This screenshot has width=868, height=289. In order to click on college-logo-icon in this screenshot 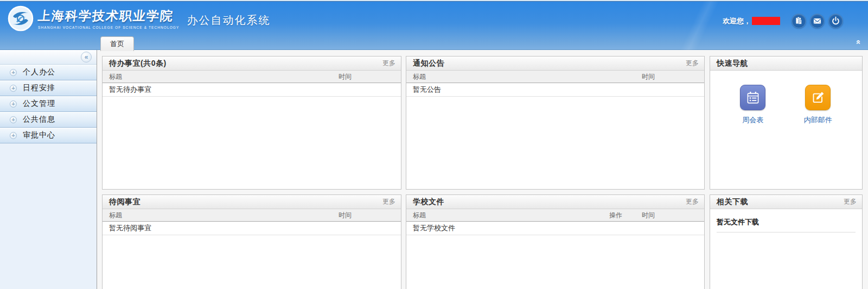, I will do `click(21, 18)`.